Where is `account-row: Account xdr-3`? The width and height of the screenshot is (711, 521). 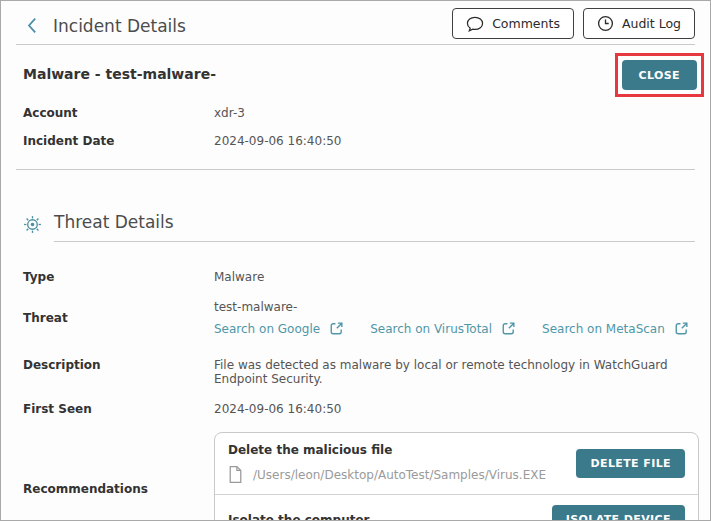
account-row: Account xdr-3 is located at coordinates (356, 113).